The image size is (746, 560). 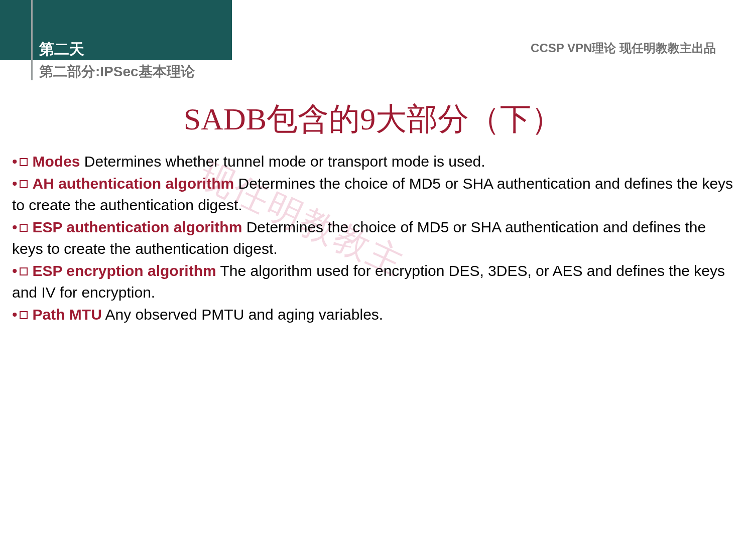 I want to click on header-left-accent, so click(x=16, y=30).